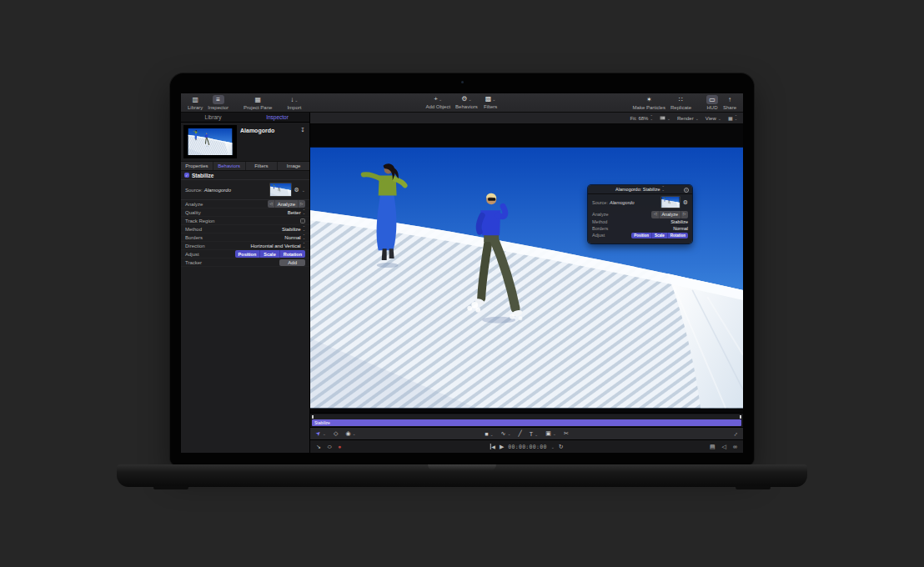  What do you see at coordinates (714, 118) in the screenshot?
I see `view-popup: View ⌄` at bounding box center [714, 118].